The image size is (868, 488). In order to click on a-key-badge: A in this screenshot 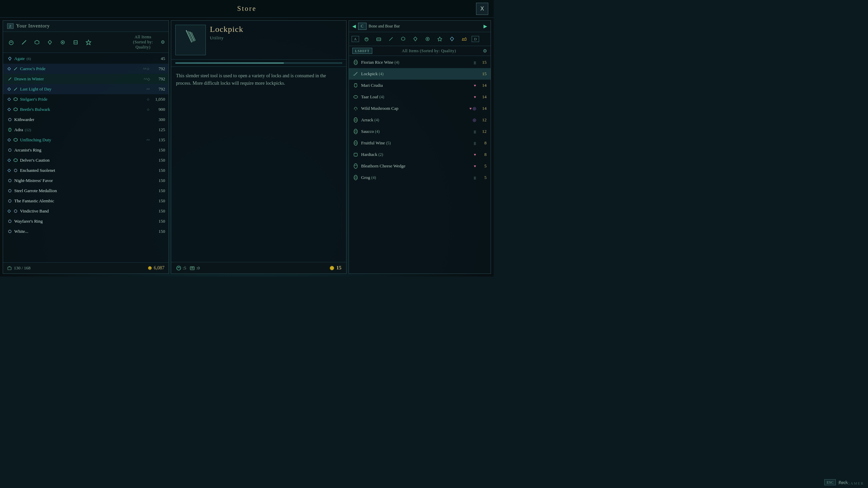, I will do `click(355, 39)`.